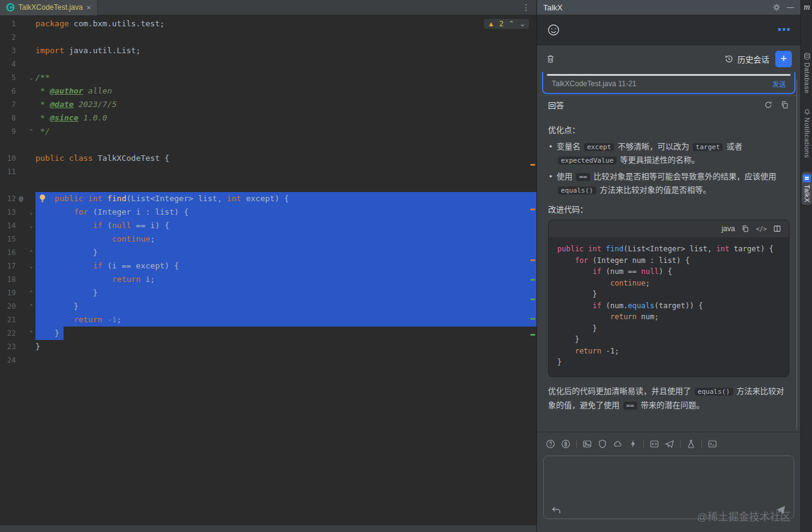 The width and height of the screenshot is (812, 532). I want to click on code-line: 18 return i;, so click(268, 279).